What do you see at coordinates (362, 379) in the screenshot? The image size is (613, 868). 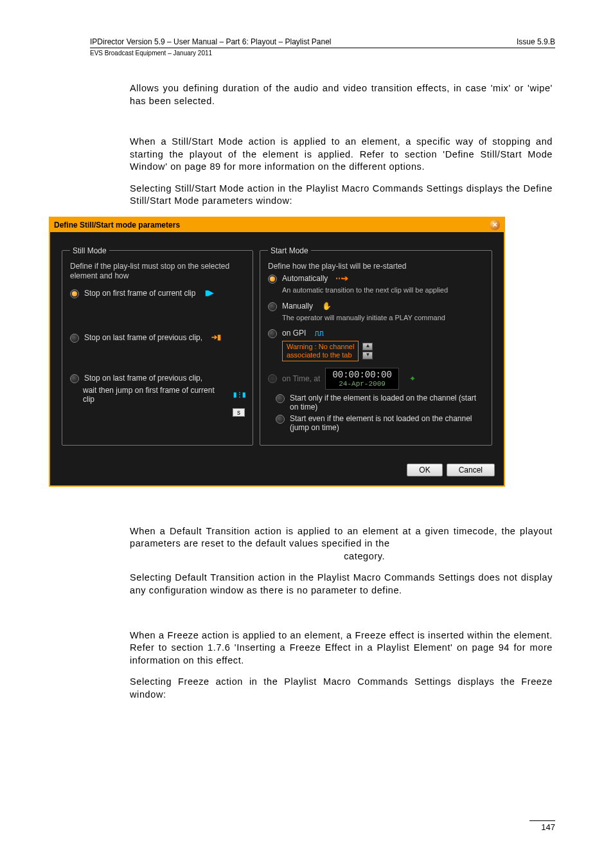 I see `timecode-field: 00:00:00:00 24-Apr-2009` at bounding box center [362, 379].